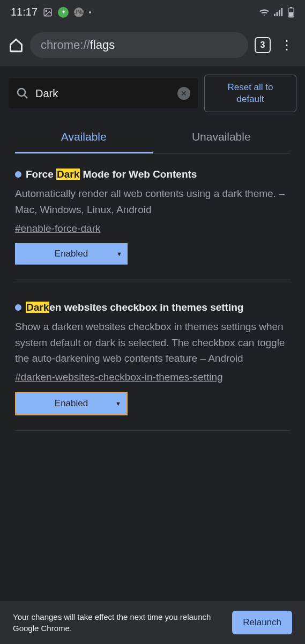 The image size is (305, 644). Describe the element at coordinates (16, 45) in the screenshot. I see `home-icon` at that location.